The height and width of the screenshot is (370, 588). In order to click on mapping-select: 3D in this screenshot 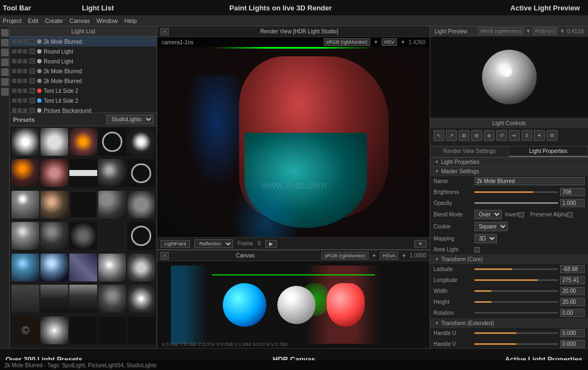, I will do `click(486, 238)`.